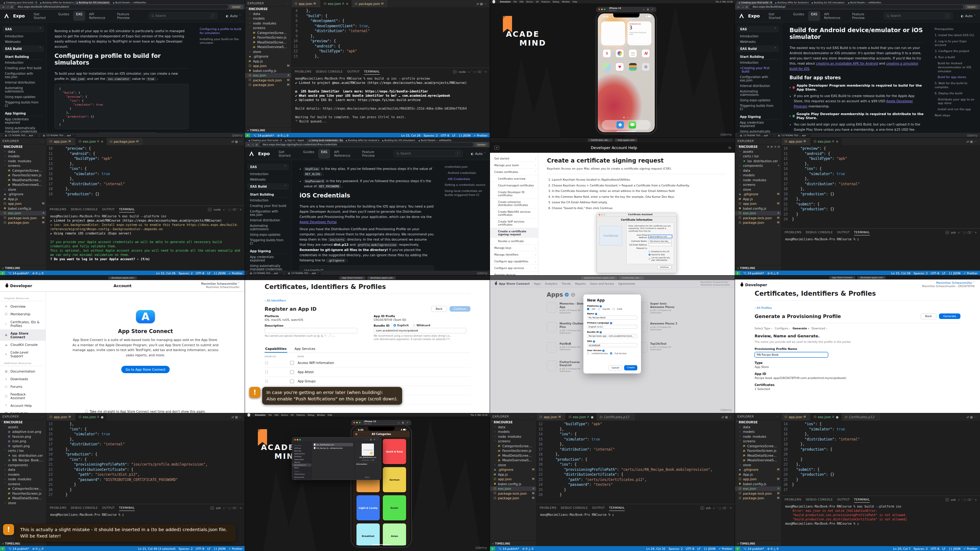 This screenshot has width=980, height=551. What do you see at coordinates (881, 187) in the screenshot?
I see `code-editor: 10 "preview": {11 "android": {12 "buildT…` at bounding box center [881, 187].